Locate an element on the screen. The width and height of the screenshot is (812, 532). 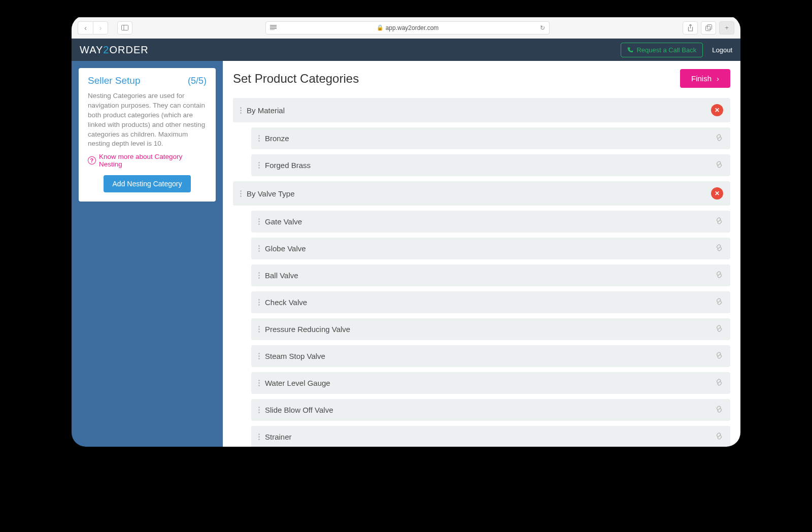
logo-suffix: ORDER is located at coordinates (129, 50).